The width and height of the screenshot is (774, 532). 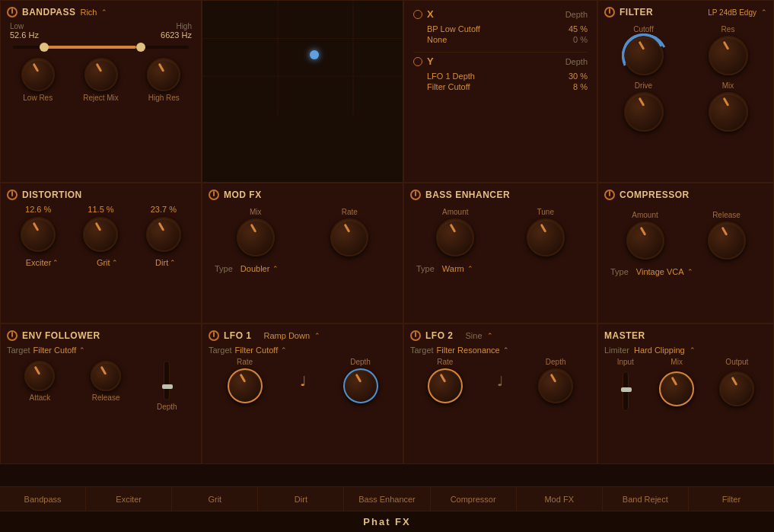 I want to click on modfx-panel: MOD FX Mix Rate Type Doubler ⌃, so click(x=303, y=253).